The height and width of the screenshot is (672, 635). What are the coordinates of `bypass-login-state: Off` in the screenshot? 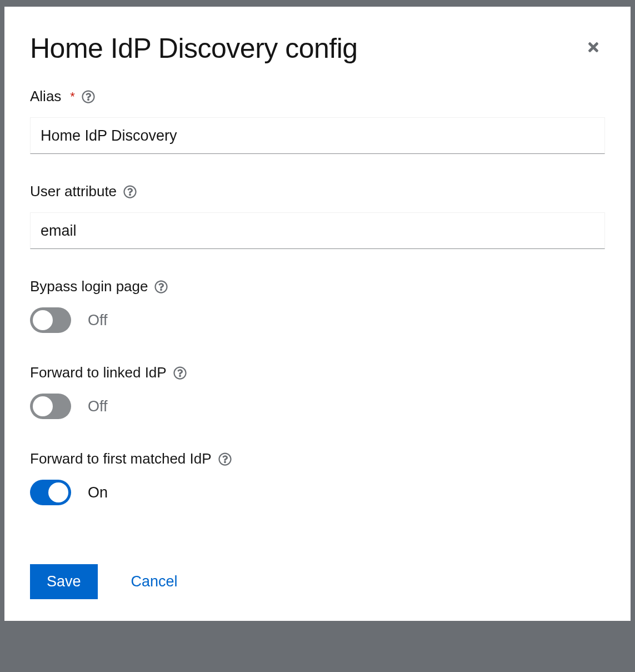 It's located at (98, 320).